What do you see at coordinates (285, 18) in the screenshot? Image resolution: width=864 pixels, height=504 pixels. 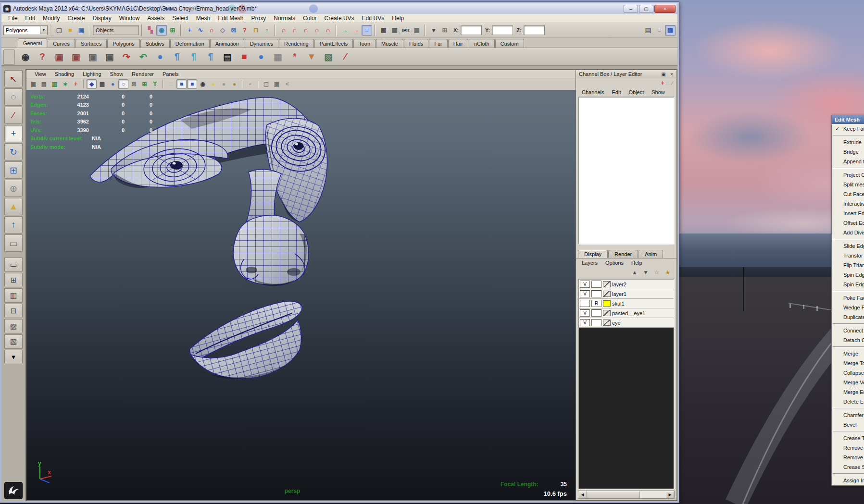 I see `menu-normals: Normals` at bounding box center [285, 18].